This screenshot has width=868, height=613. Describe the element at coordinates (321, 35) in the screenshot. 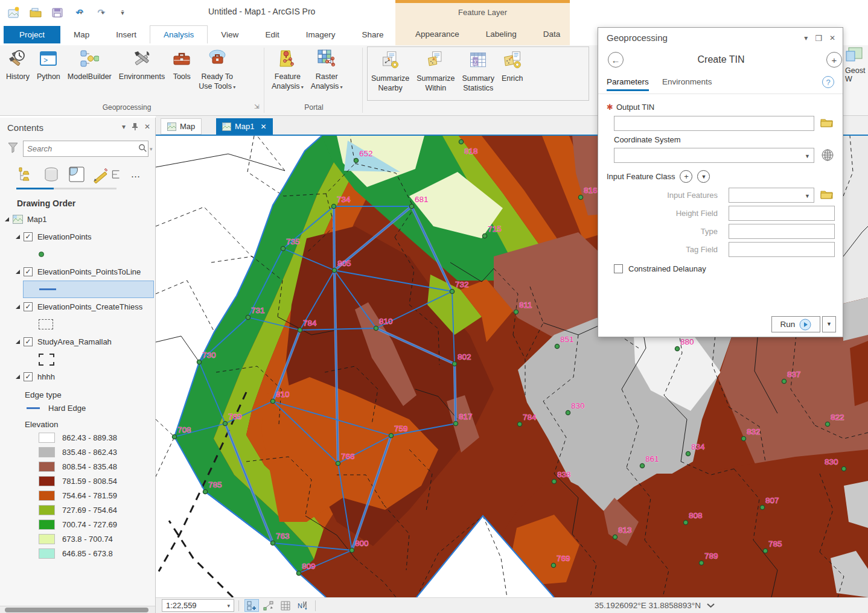

I see `ribbon-tab-imagery: Imagery` at that location.